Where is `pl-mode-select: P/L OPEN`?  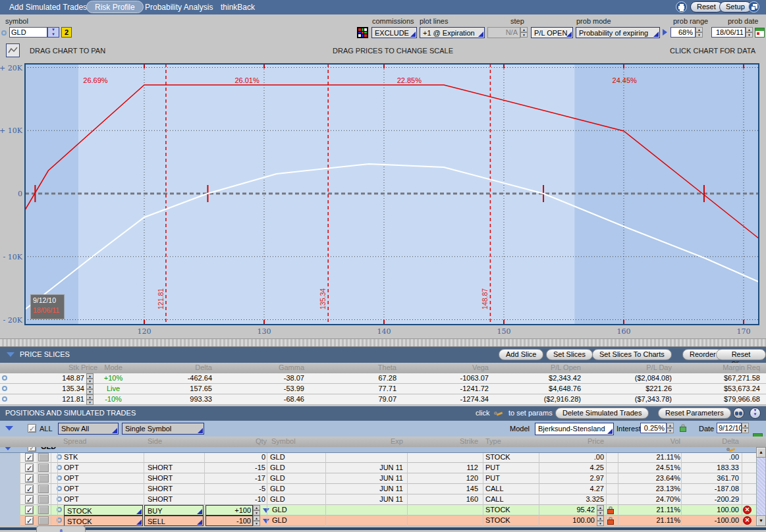 pl-mode-select: P/L OPEN is located at coordinates (552, 33).